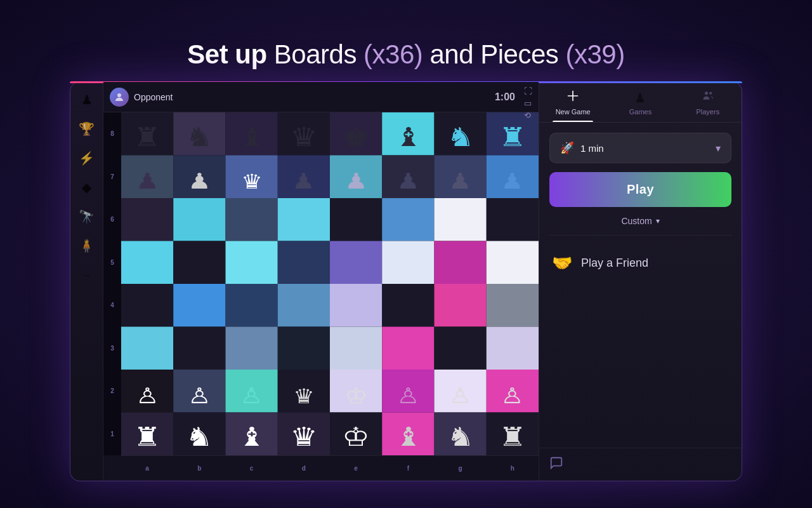 This screenshot has height=508, width=812. I want to click on custom-chevron-icon: ▾, so click(658, 221).